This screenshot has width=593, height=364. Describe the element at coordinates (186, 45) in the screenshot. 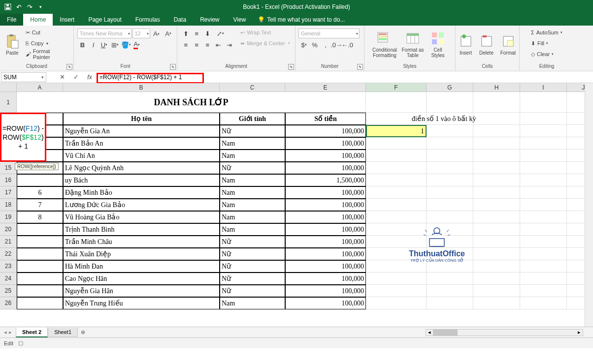

I see `align-left-button: ≡` at that location.